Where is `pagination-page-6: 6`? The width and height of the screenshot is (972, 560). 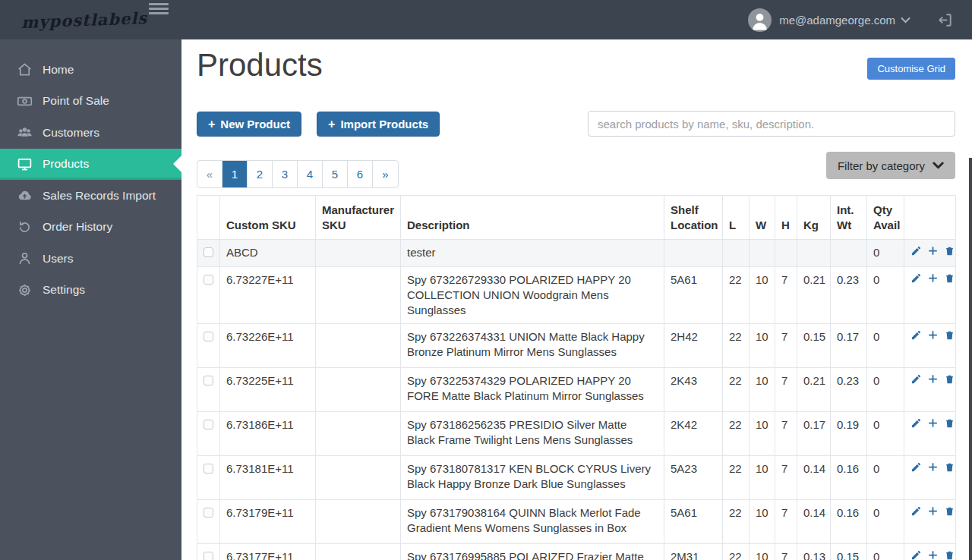
pagination-page-6: 6 is located at coordinates (360, 175).